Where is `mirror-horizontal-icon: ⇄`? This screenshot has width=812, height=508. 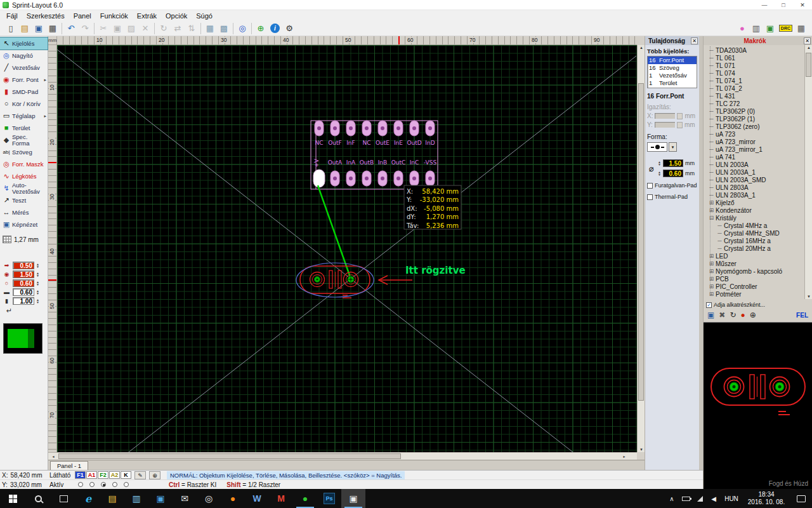
mirror-horizontal-icon: ⇄ is located at coordinates (178, 29).